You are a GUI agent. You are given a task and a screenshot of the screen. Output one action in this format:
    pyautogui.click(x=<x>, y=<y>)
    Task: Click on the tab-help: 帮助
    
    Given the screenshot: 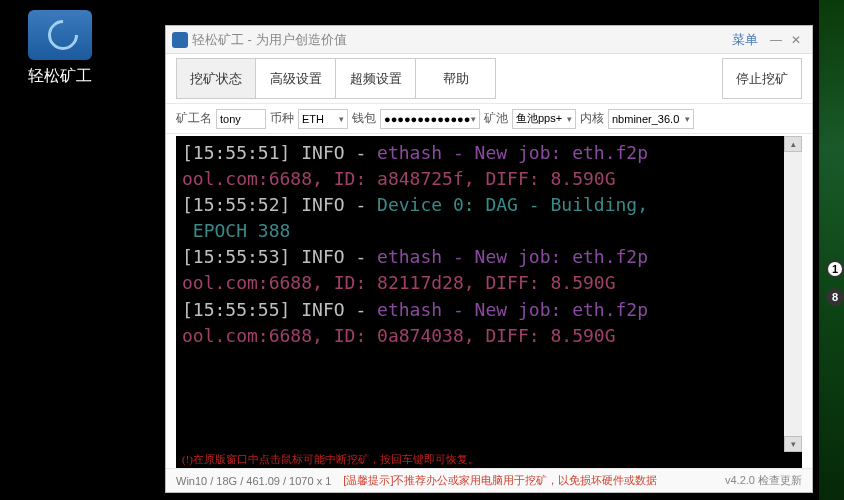 What is the action you would take?
    pyautogui.click(x=456, y=78)
    